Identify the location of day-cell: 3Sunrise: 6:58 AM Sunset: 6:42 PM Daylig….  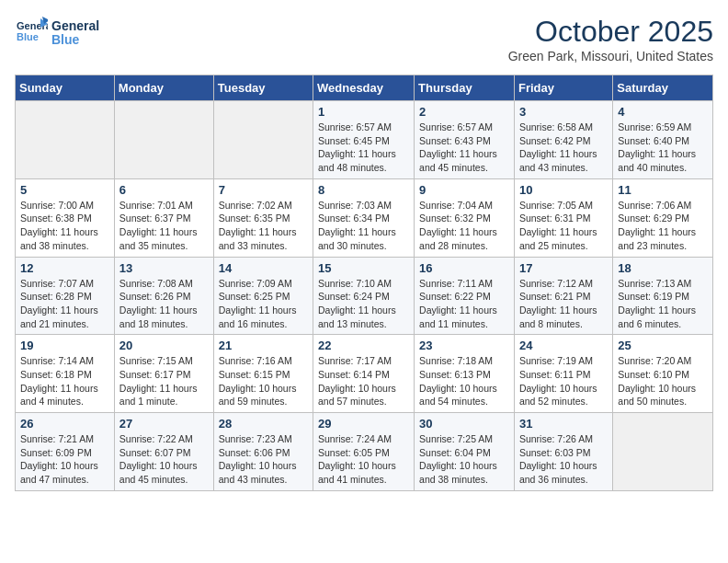
(563, 140).